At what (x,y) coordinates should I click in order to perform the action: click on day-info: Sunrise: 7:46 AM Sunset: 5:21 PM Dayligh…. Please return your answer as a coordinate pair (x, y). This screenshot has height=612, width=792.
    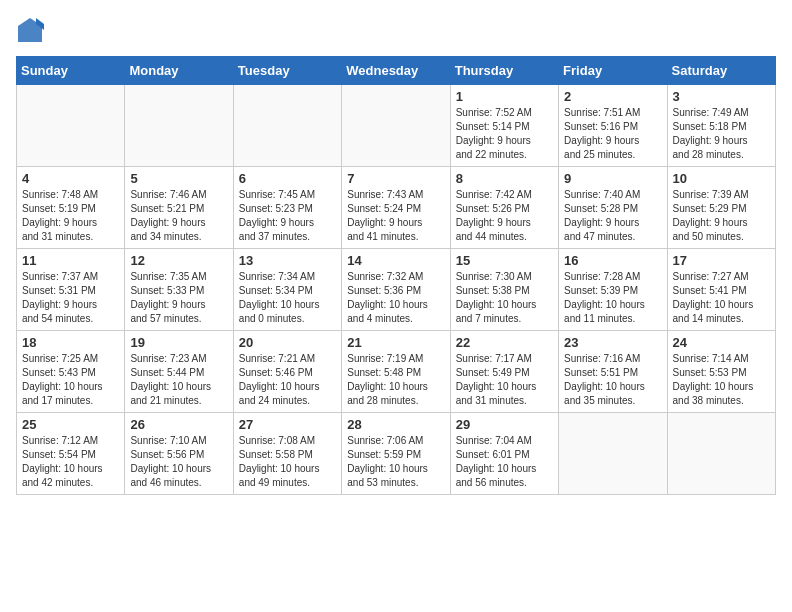
    Looking at the image, I should click on (178, 216).